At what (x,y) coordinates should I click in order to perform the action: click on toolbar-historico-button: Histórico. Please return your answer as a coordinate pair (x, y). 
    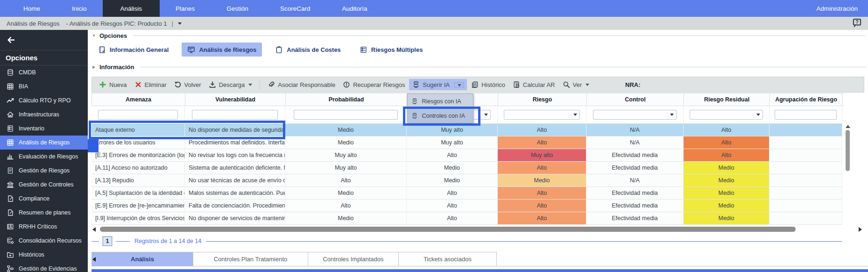
    Looking at the image, I should click on (488, 85).